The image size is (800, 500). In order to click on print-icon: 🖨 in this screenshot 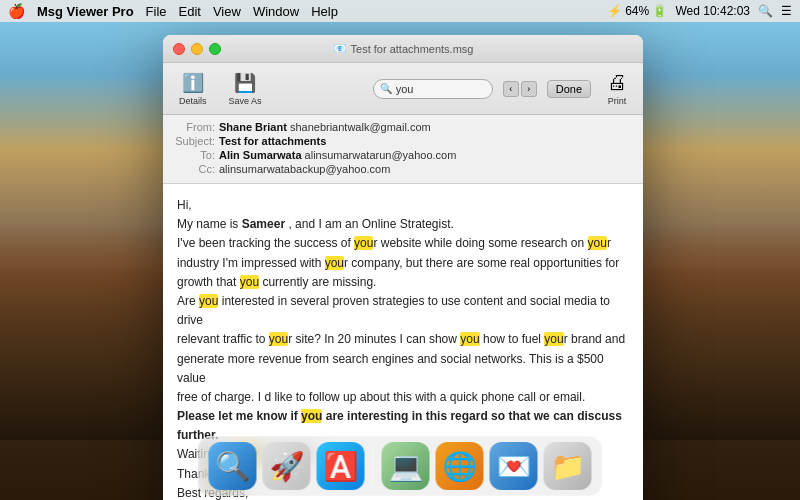, I will do `click(617, 82)`.